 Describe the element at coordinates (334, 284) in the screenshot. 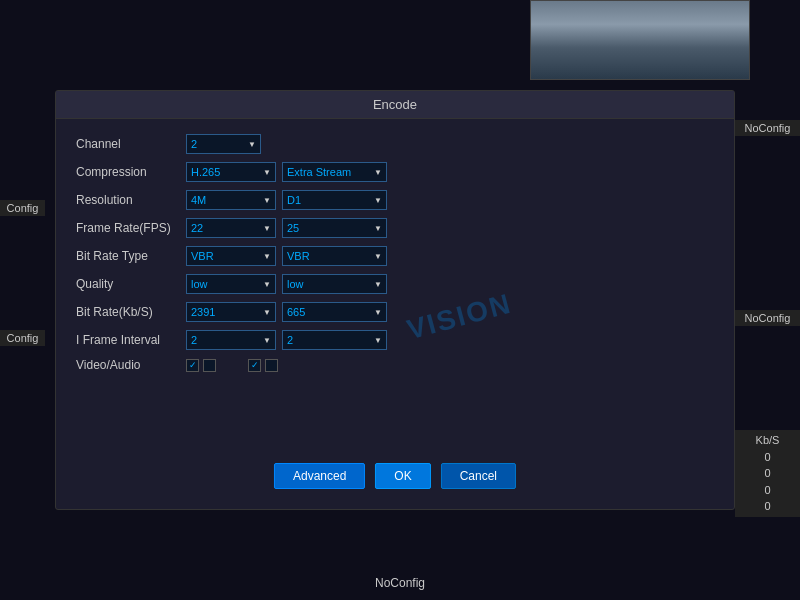

I see `quality-extra-dropdown: low ▼` at that location.